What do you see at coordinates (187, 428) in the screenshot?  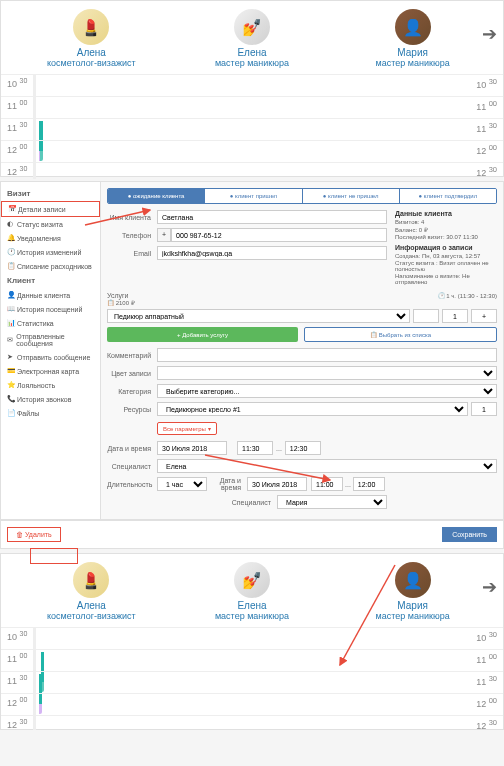 I see `all-params-button: Все параметры ▾` at bounding box center [187, 428].